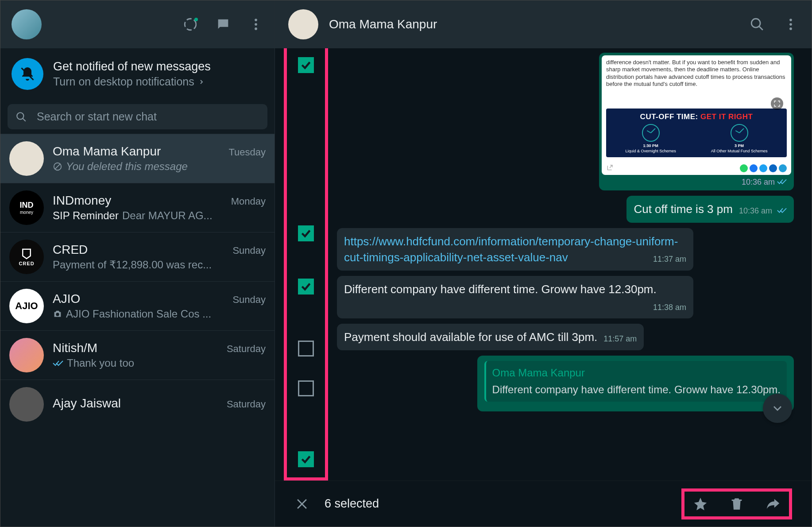  What do you see at coordinates (669, 307) in the screenshot?
I see `message-time: 11:38 am` at bounding box center [669, 307].